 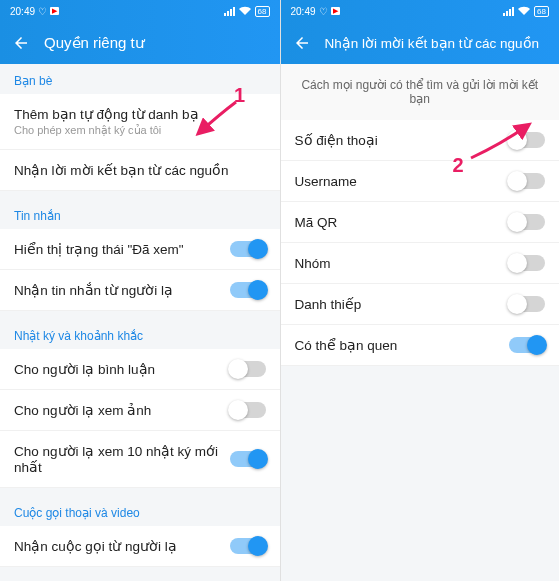 I want to click on header: Nhận lời mời kết bạn từ các nguồn, so click(x=420, y=43).